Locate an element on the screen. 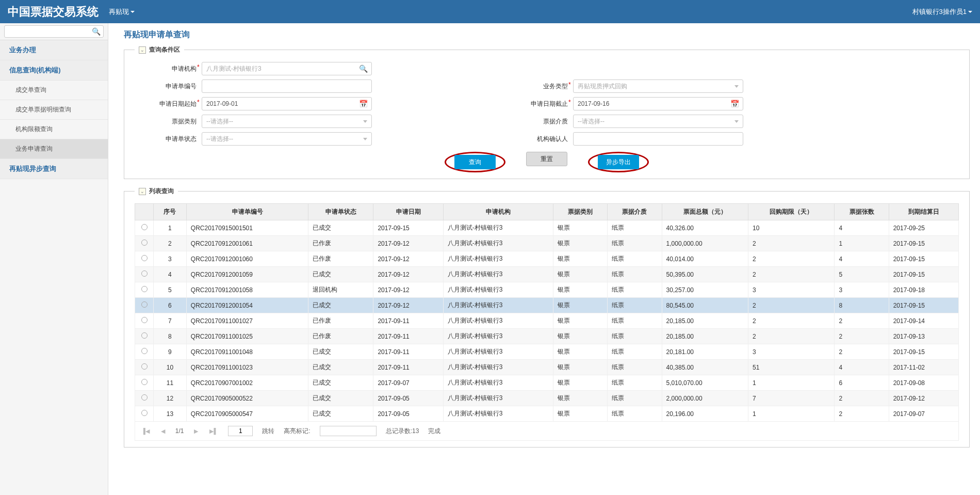  nav-item: 机构限额查询 is located at coordinates (54, 130).